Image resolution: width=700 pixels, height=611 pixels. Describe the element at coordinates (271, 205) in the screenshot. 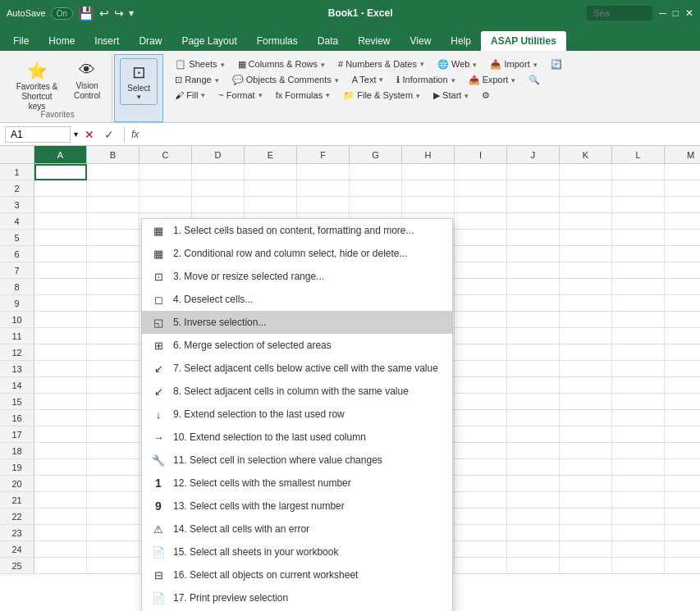

I see `cell-e3` at that location.